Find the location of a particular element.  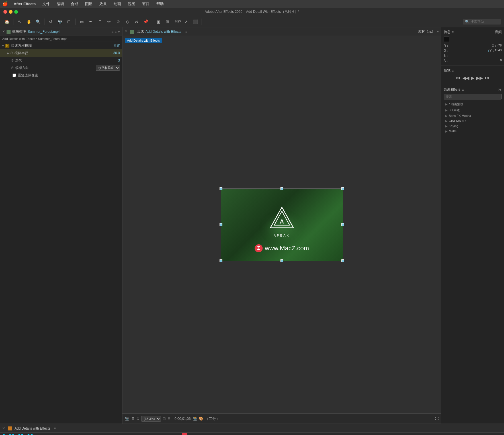

brush-tool: ✏ is located at coordinates (109, 22).